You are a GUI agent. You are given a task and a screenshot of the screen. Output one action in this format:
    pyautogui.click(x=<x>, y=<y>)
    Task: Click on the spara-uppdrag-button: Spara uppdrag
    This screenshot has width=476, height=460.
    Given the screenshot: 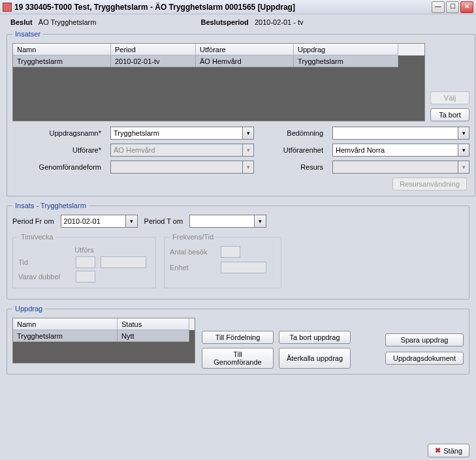 What is the action you would take?
    pyautogui.click(x=424, y=340)
    